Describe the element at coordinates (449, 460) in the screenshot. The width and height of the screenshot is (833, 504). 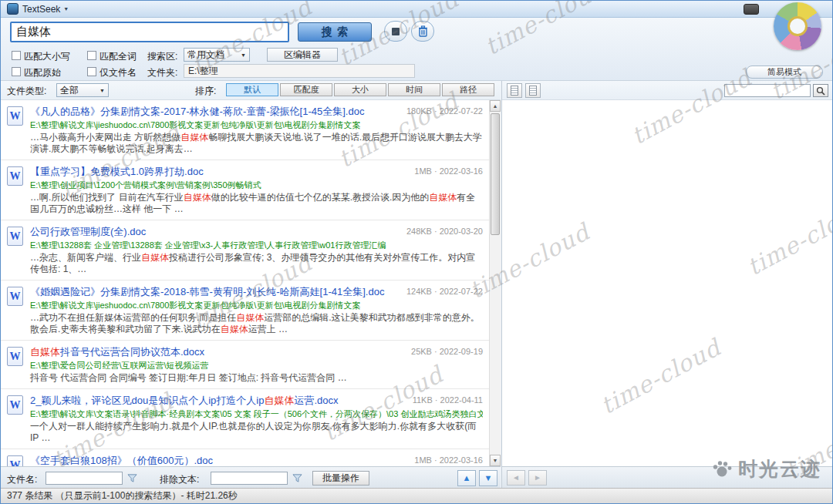
I see `result-size-date: 1MB · 2022-03-16` at that location.